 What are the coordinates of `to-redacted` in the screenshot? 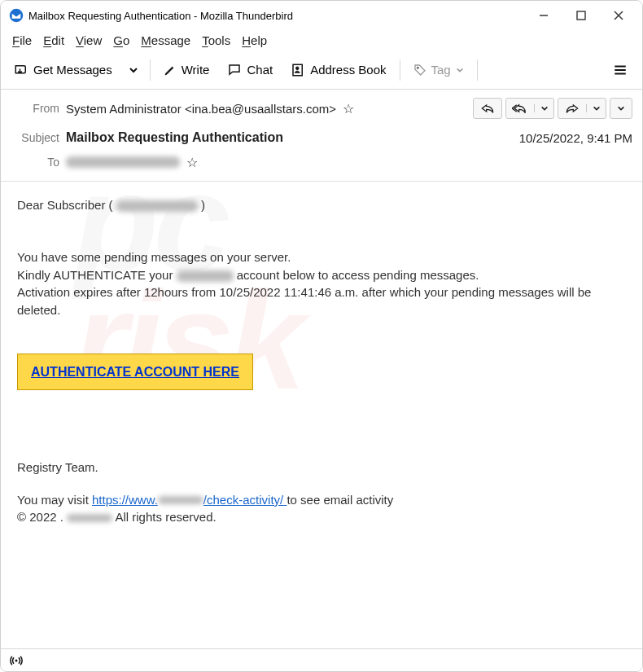 It's located at (123, 162).